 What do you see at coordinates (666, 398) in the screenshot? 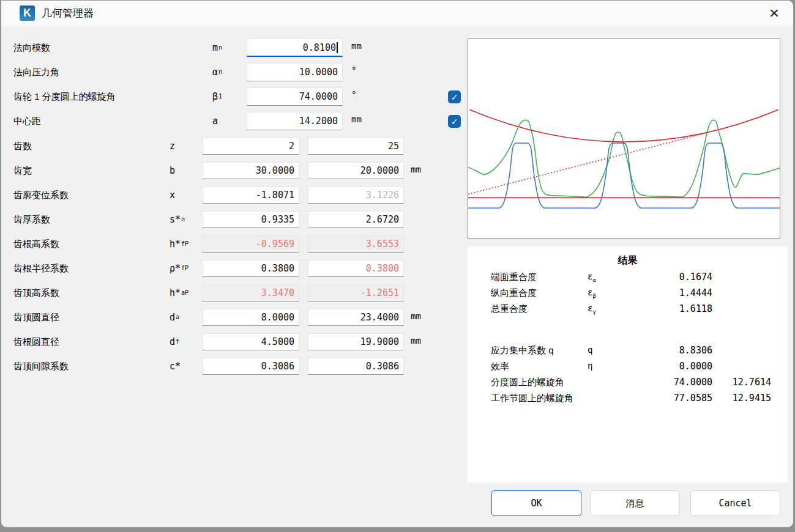
I see `result-value-1: 77.0585` at bounding box center [666, 398].